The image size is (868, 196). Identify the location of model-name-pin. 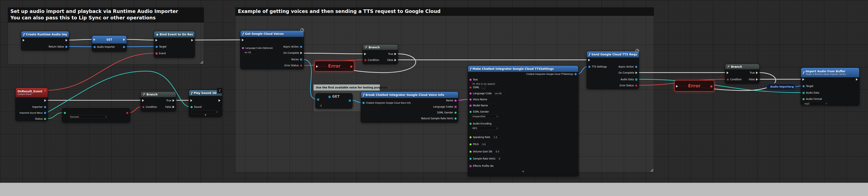
(470, 106).